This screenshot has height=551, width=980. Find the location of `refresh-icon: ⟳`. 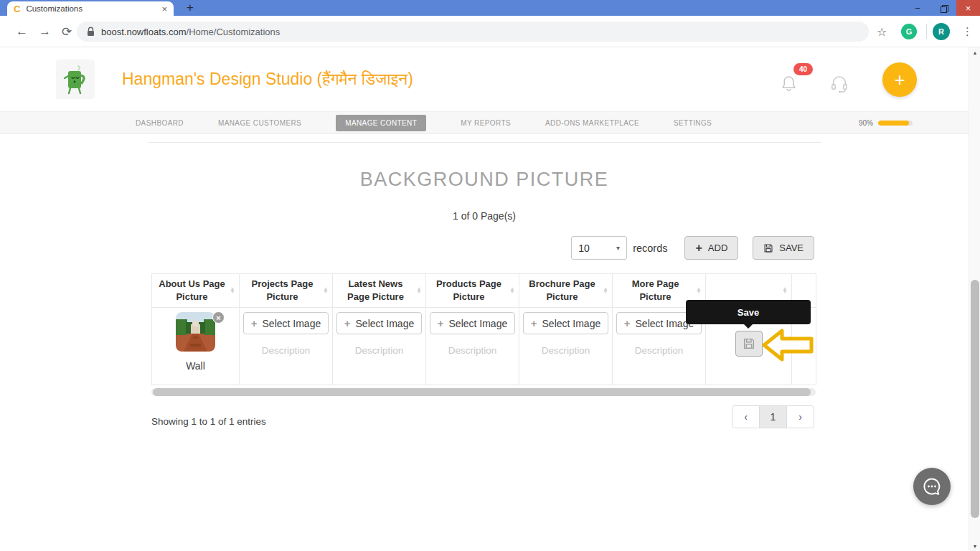

refresh-icon: ⟳ is located at coordinates (67, 32).